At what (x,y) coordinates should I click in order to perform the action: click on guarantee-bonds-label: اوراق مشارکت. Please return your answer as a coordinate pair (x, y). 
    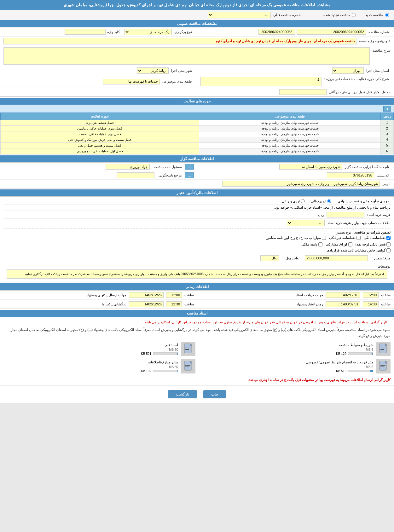
    Looking at the image, I should click on (336, 245).